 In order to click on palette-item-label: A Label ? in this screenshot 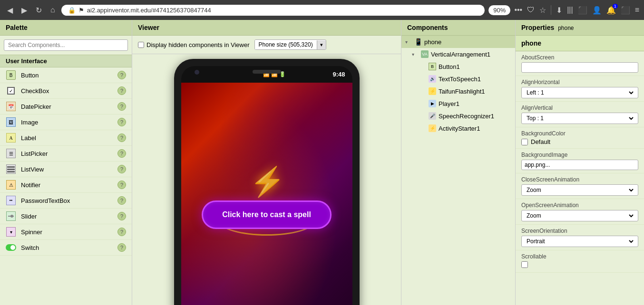, I will do `click(66, 138)`.